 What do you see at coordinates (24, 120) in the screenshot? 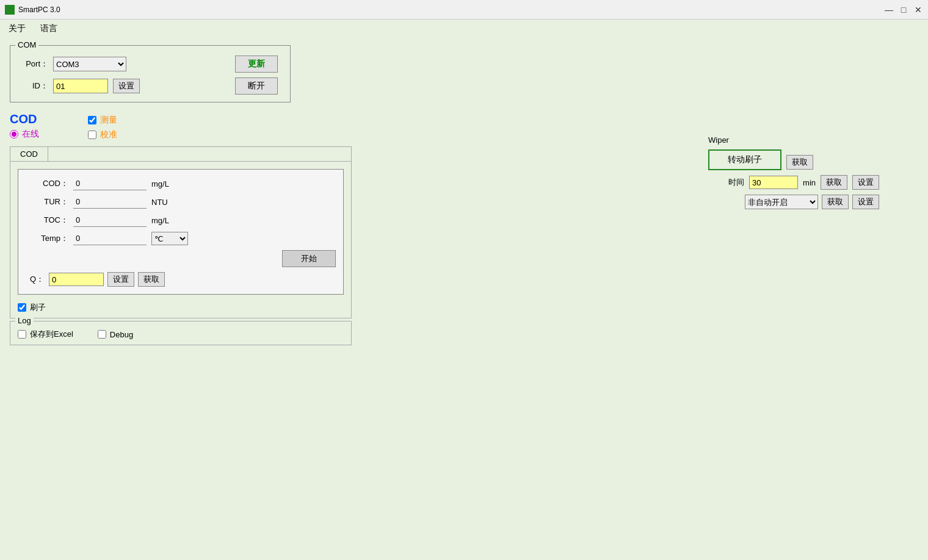
I see `cod-title: COD` at bounding box center [24, 120].